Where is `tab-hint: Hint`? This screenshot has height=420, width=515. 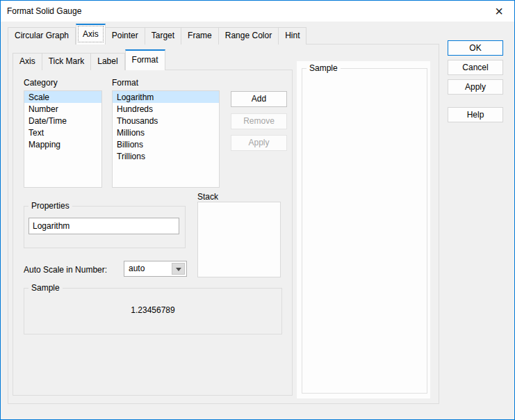 tab-hint: Hint is located at coordinates (293, 36).